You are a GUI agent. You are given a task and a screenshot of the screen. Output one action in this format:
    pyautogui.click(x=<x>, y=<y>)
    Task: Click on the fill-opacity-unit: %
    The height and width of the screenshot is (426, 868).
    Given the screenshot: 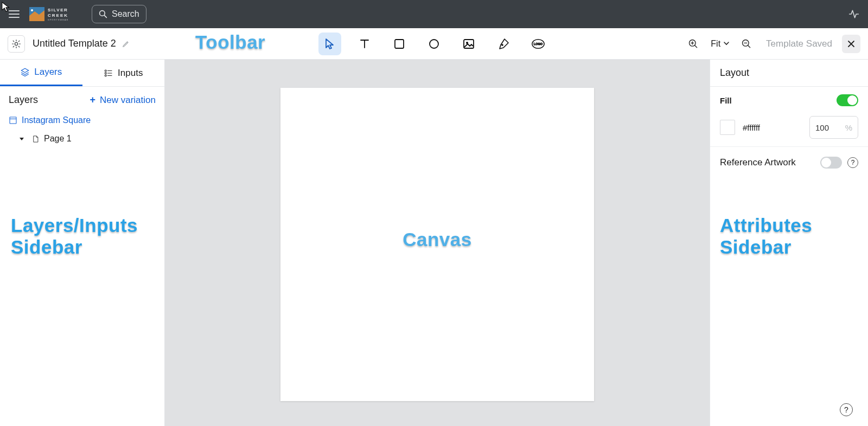 What is the action you would take?
    pyautogui.click(x=848, y=128)
    